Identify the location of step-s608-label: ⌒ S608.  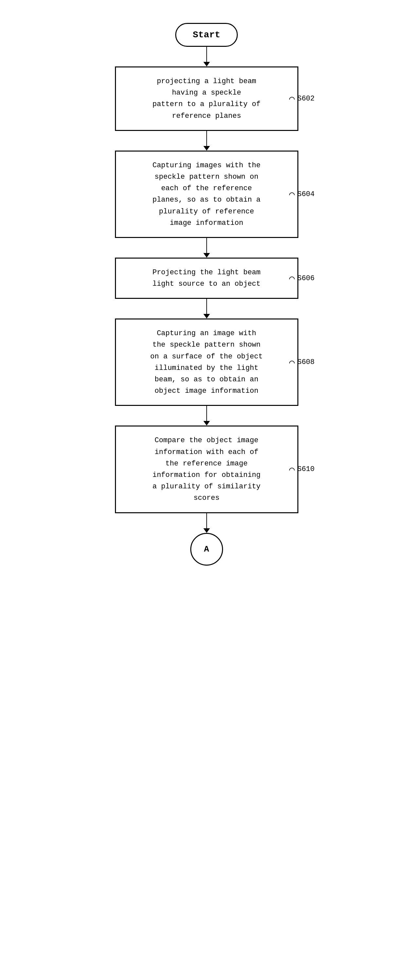
(302, 362).